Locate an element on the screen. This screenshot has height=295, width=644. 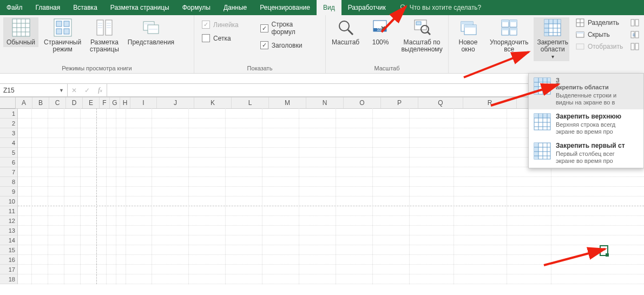
row-header: 3 is located at coordinates (9, 133).